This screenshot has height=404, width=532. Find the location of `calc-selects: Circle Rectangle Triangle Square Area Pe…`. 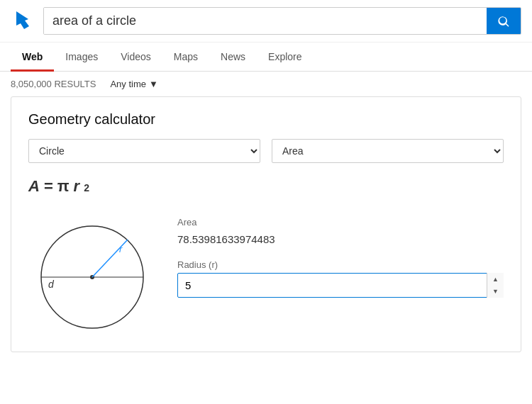

calc-selects: Circle Rectangle Triangle Square Area Pe… is located at coordinates (266, 151).